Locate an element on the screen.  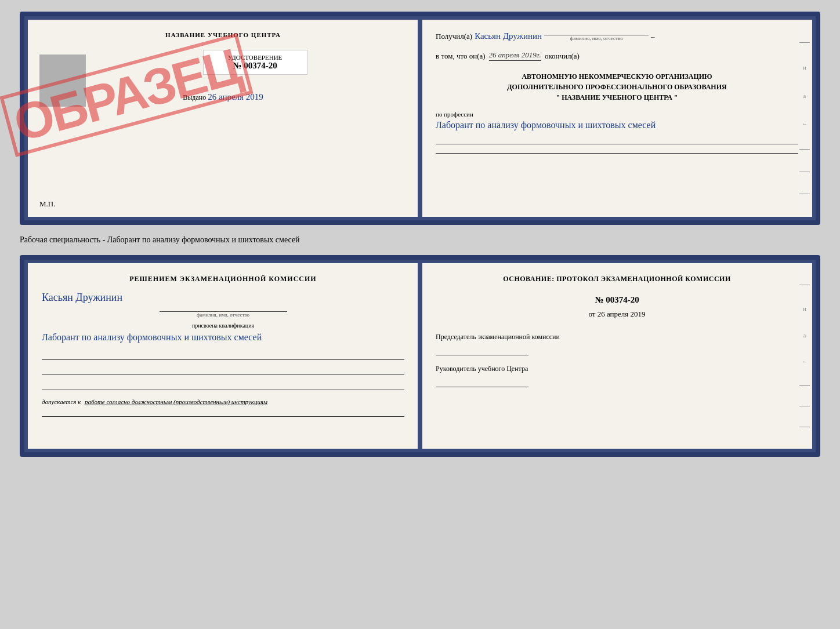
profession-text: Лаборант по анализу формовочных и шихтов… is located at coordinates (617, 125).